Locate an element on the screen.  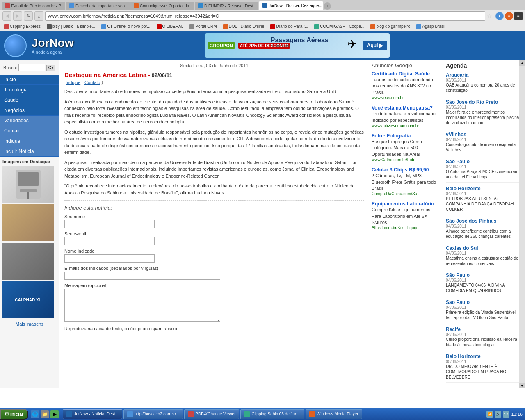
tabs-row: E-mail de Ptexto.com.br - P... Descobert… is located at coordinates (262, 5).